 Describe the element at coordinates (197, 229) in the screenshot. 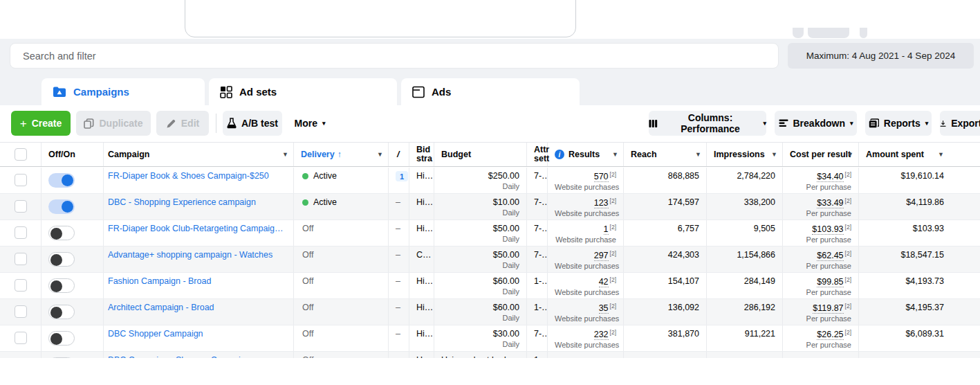

I see `campaign-link: FR-Diaper Book Club-Retargeting Campaign…` at that location.